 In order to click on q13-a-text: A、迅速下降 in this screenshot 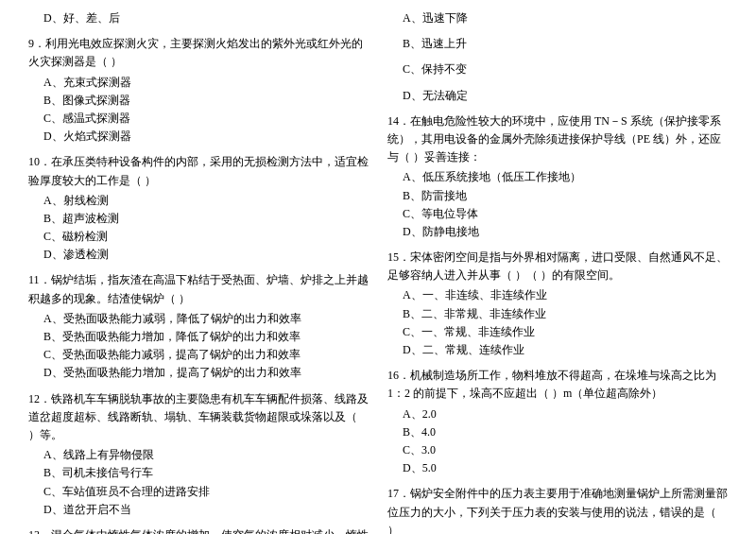, I will do `click(558, 19)`.